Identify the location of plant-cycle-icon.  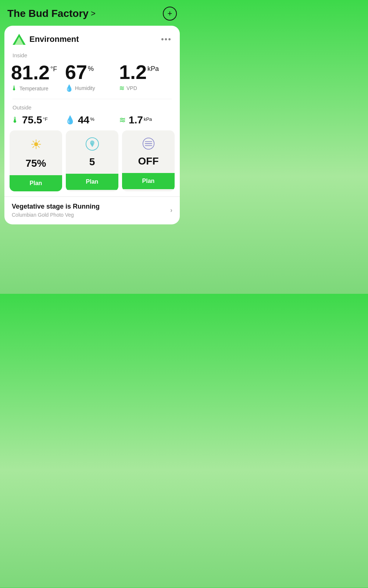
(92, 144).